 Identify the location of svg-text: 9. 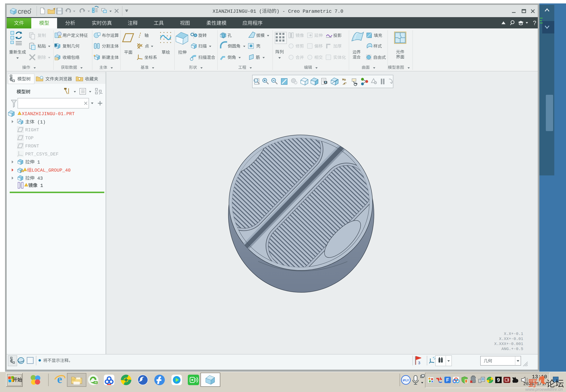
(498, 380).